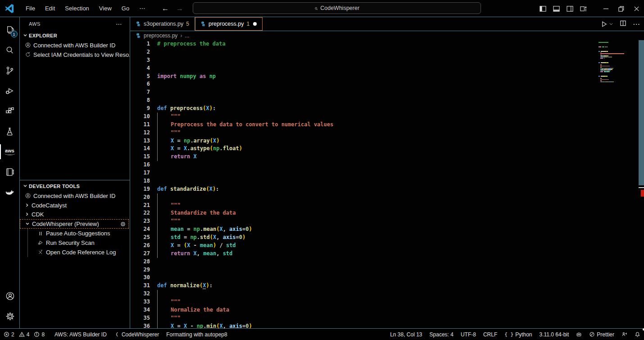 This screenshot has height=340, width=644. Describe the element at coordinates (10, 111) in the screenshot. I see `extensions-icon` at that location.